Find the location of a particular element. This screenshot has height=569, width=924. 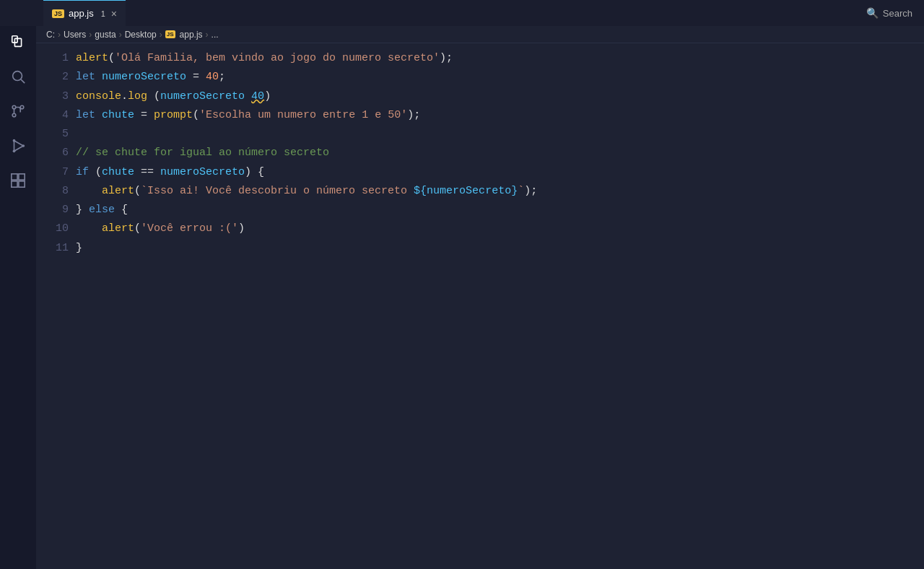

tab-area: JS app.js 1 × is located at coordinates (84, 13).